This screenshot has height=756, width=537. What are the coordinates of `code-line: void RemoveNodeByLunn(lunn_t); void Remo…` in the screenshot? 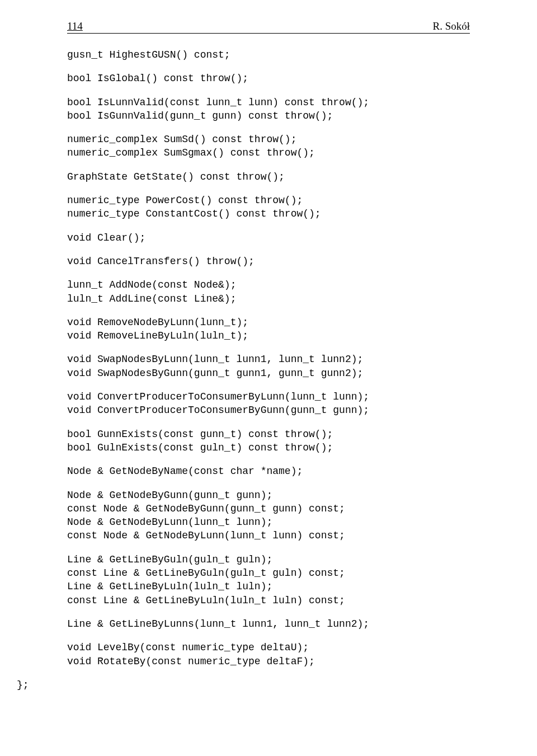 It's located at (268, 329).